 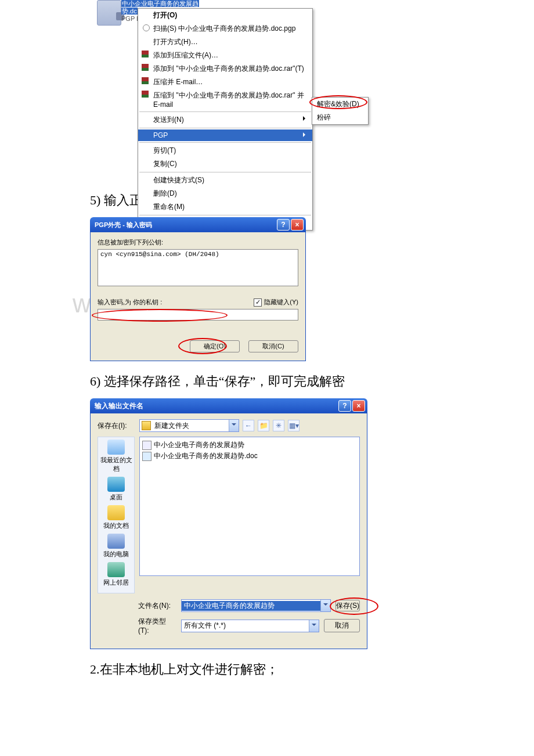 What do you see at coordinates (116, 518) in the screenshot?
I see `place-mydocs: 我的文档` at bounding box center [116, 518].